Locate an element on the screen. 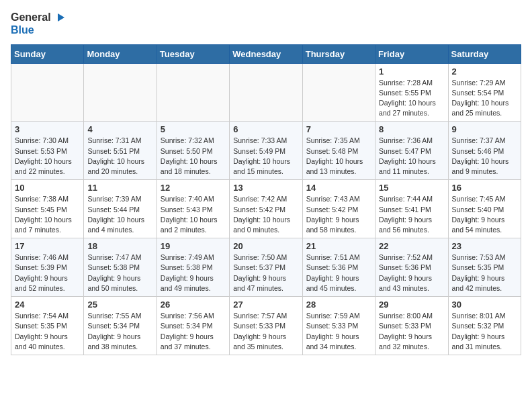  calendar-day-cell: 6Sunrise: 7:33 AM Sunset: 5:49 PM Daylig… is located at coordinates (266, 150).